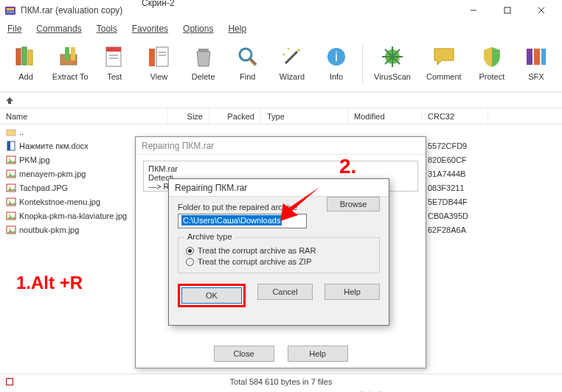  What do you see at coordinates (26, 57) in the screenshot?
I see `books-icon` at bounding box center [26, 57].